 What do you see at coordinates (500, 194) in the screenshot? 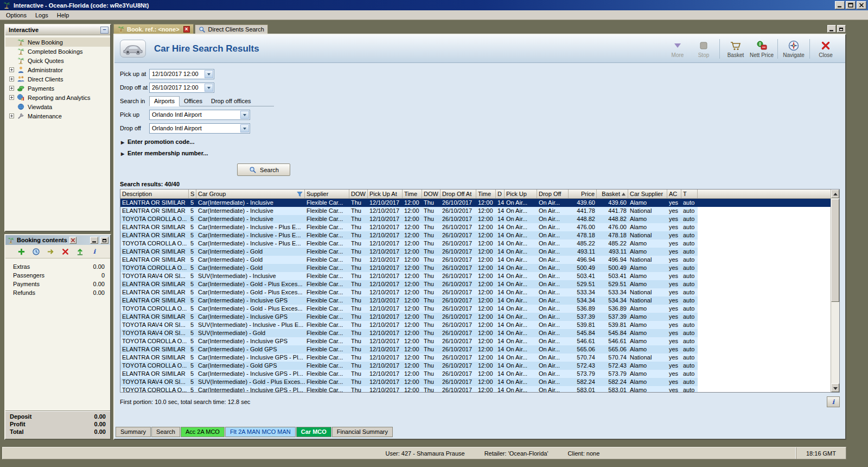
I see `column-header-d: D` at bounding box center [500, 194].